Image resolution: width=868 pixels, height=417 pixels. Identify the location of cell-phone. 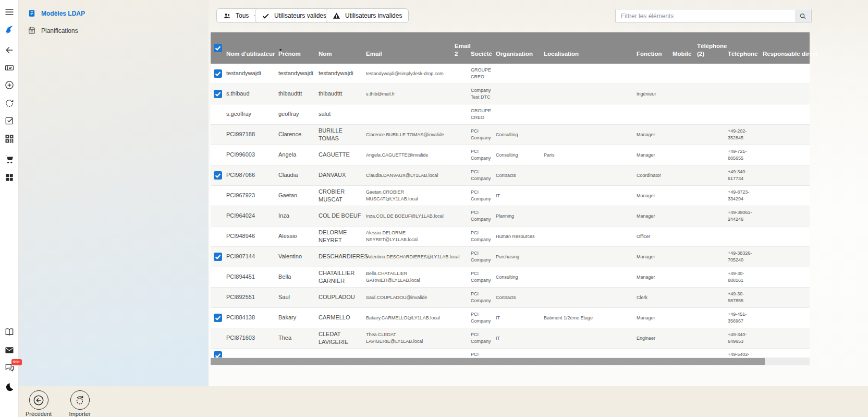
(745, 74).